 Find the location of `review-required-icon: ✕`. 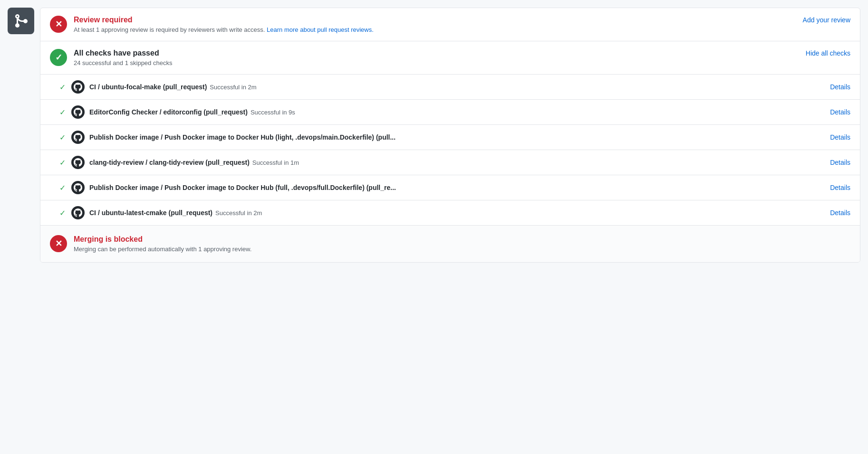

review-required-icon: ✕ is located at coordinates (58, 24).